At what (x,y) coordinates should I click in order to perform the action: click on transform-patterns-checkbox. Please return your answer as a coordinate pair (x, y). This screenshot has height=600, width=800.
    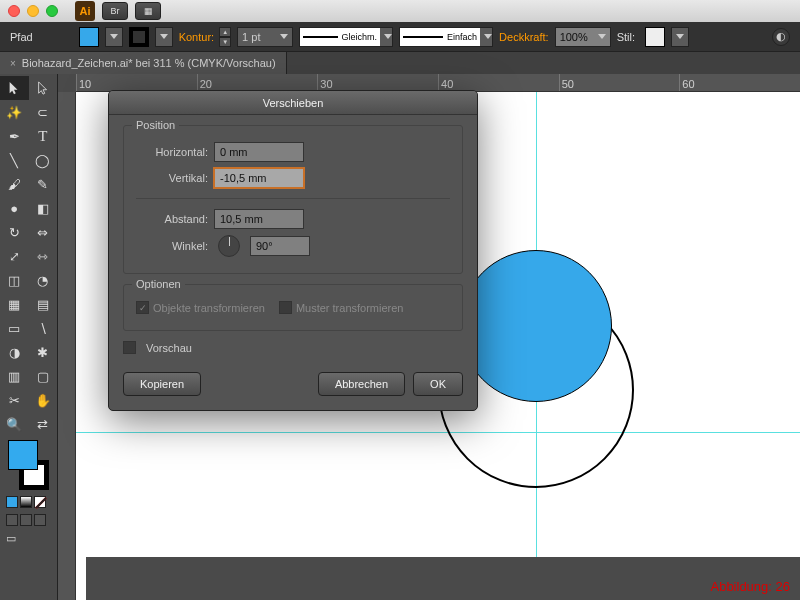
    Looking at the image, I should click on (286, 308).